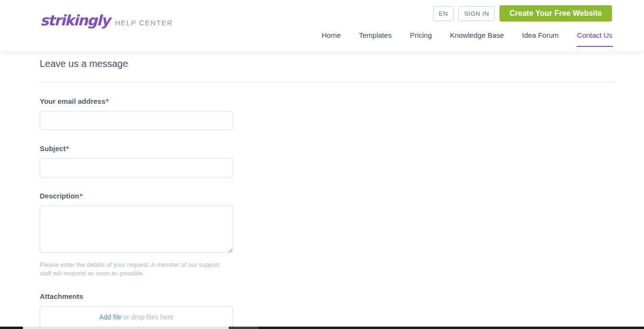  Describe the element at coordinates (556, 13) in the screenshot. I see `create-website-button: Create Your Free Website` at that location.